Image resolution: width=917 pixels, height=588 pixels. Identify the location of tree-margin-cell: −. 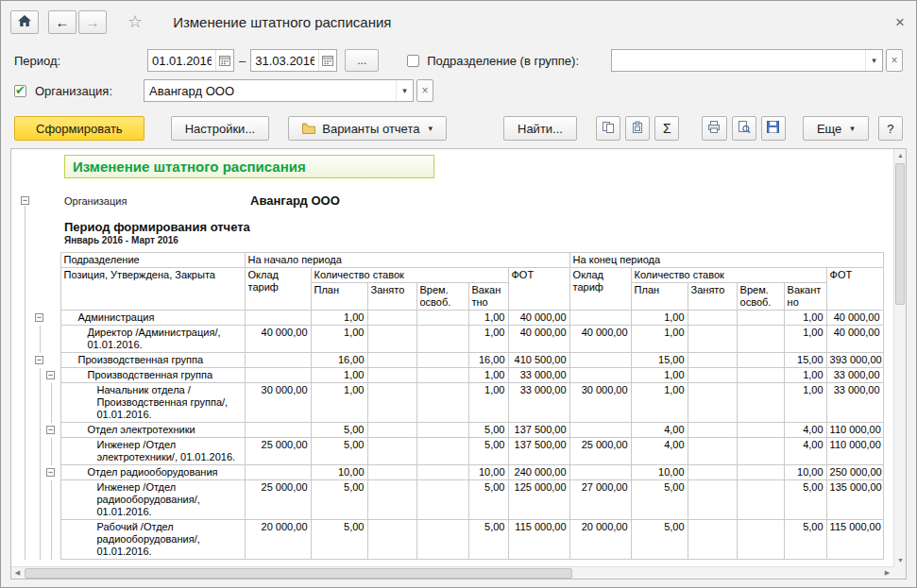
(36, 473).